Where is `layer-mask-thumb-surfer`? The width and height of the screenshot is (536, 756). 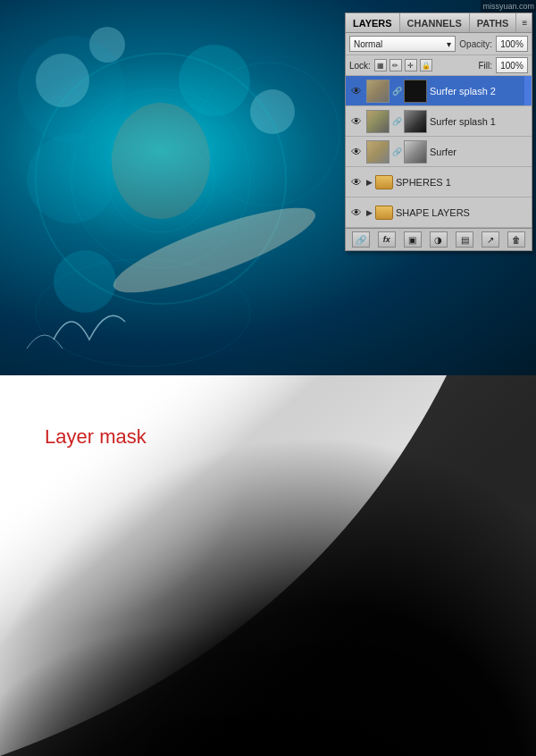 layer-mask-thumb-surfer is located at coordinates (415, 152).